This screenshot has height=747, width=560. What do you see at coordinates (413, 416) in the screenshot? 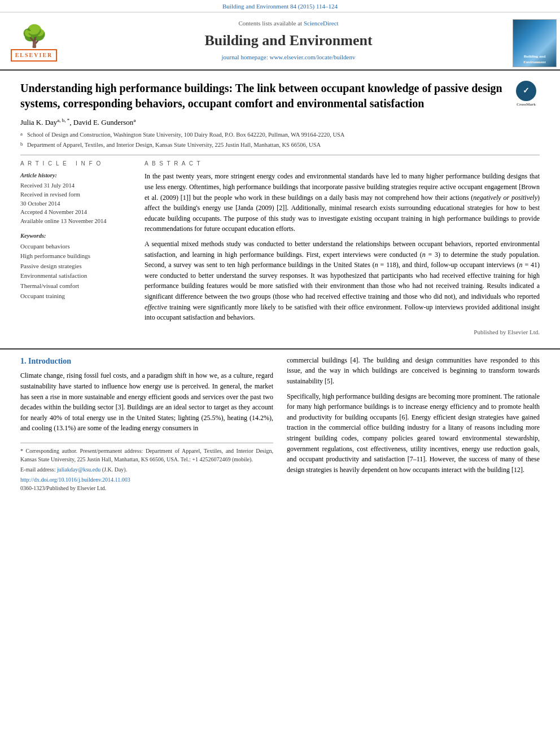
I see `body-text-right: commercial buildings [4]. The building a…` at bounding box center [413, 416].